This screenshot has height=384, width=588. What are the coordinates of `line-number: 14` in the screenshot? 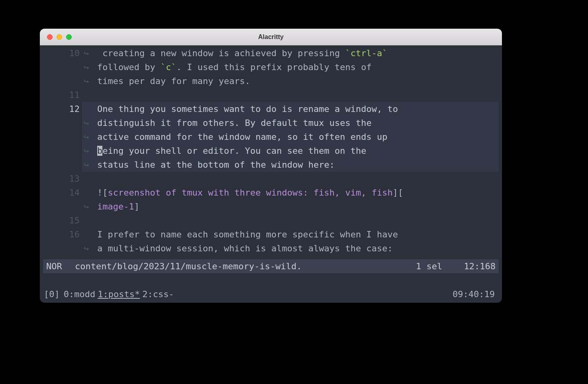 It's located at (63, 193).